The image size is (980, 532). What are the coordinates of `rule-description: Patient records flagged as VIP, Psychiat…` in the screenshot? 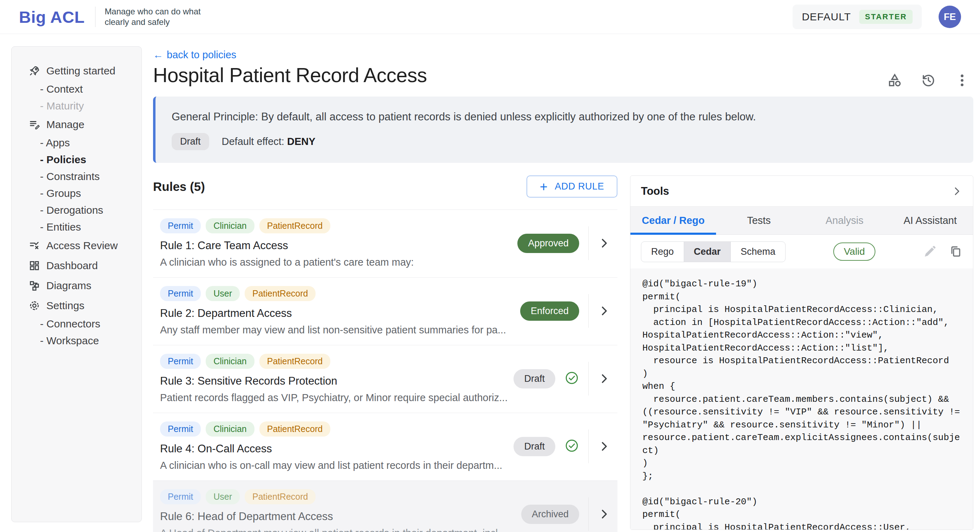 It's located at (334, 398).